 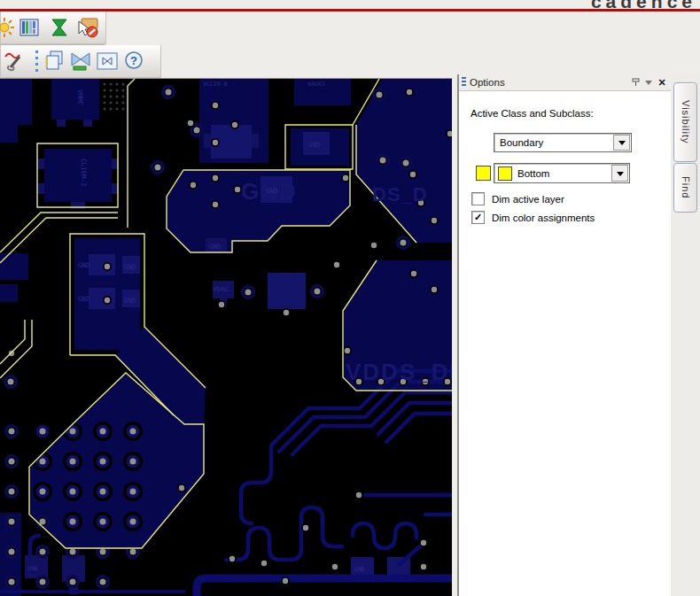 What do you see at coordinates (543, 218) in the screenshot?
I see `dim-color-assignments-label: Dim color assignments` at bounding box center [543, 218].